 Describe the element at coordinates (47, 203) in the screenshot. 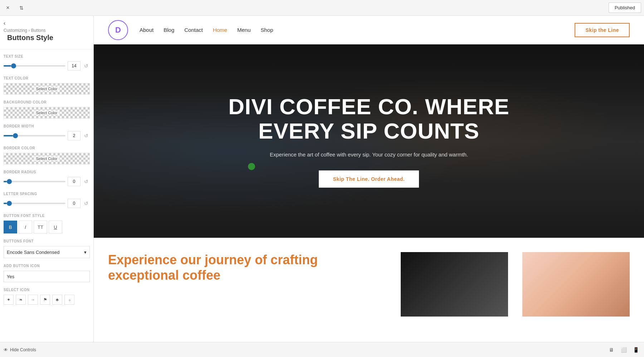

I see `letter-spacing-row: 0 ↺` at that location.